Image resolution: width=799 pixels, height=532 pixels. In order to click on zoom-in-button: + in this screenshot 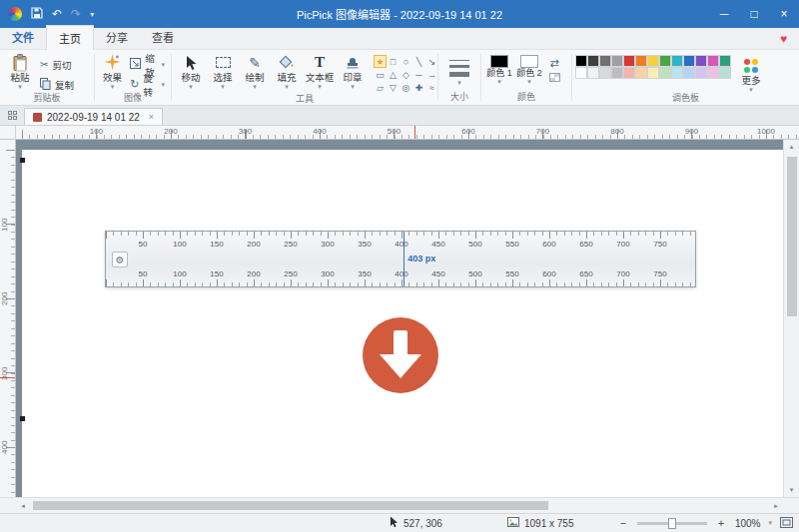, I will do `click(721, 523)`.